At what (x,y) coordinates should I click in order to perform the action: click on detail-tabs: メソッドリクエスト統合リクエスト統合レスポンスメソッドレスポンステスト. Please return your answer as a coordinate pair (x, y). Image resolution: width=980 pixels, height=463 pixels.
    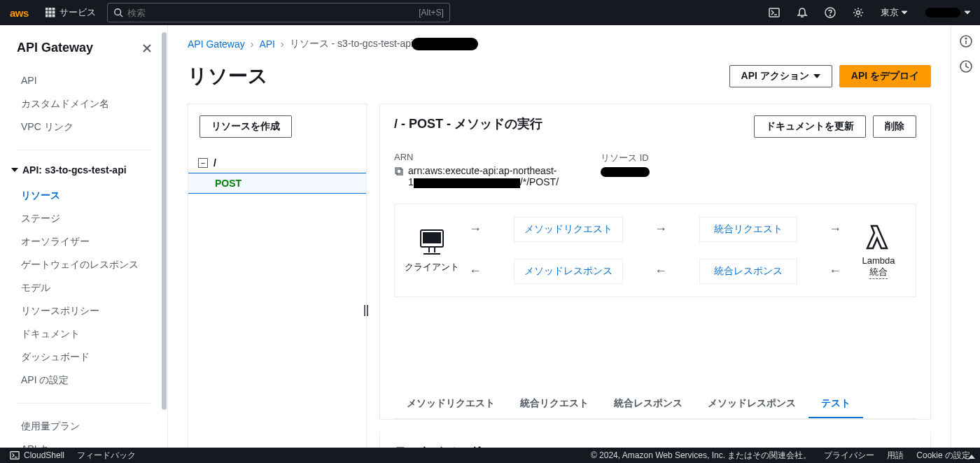
    Looking at the image, I should click on (655, 404).